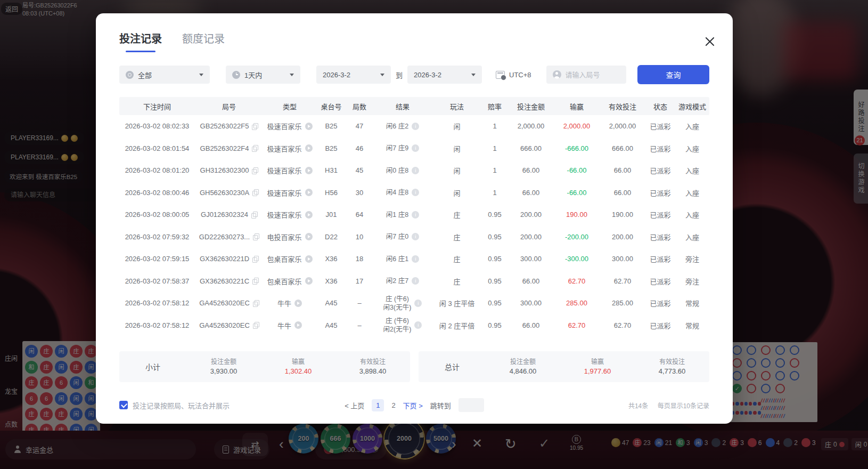 This screenshot has height=469, width=868. Describe the element at coordinates (355, 405) in the screenshot. I see `prev-page-button: < 上页` at that location.